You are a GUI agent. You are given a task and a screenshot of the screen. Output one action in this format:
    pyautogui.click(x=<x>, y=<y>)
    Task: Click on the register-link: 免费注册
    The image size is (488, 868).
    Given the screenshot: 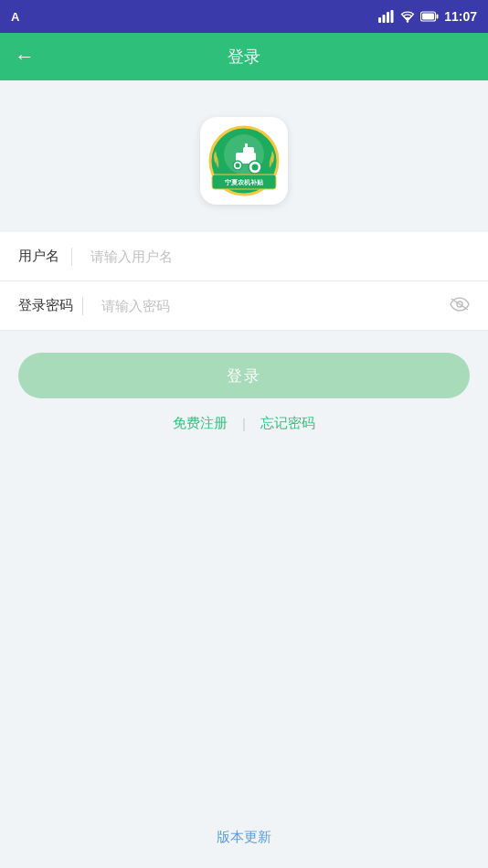 What is the action you would take?
    pyautogui.click(x=200, y=424)
    